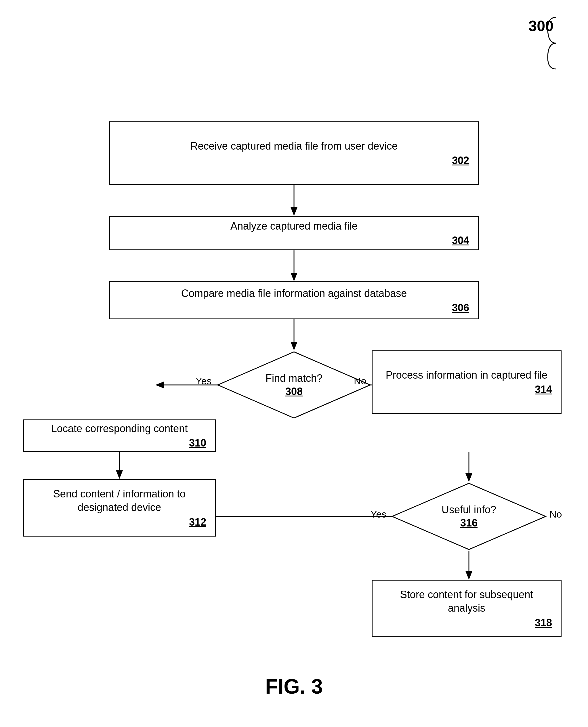 The image size is (588, 727). What do you see at coordinates (360, 381) in the screenshot?
I see `no-label-308: No` at bounding box center [360, 381].